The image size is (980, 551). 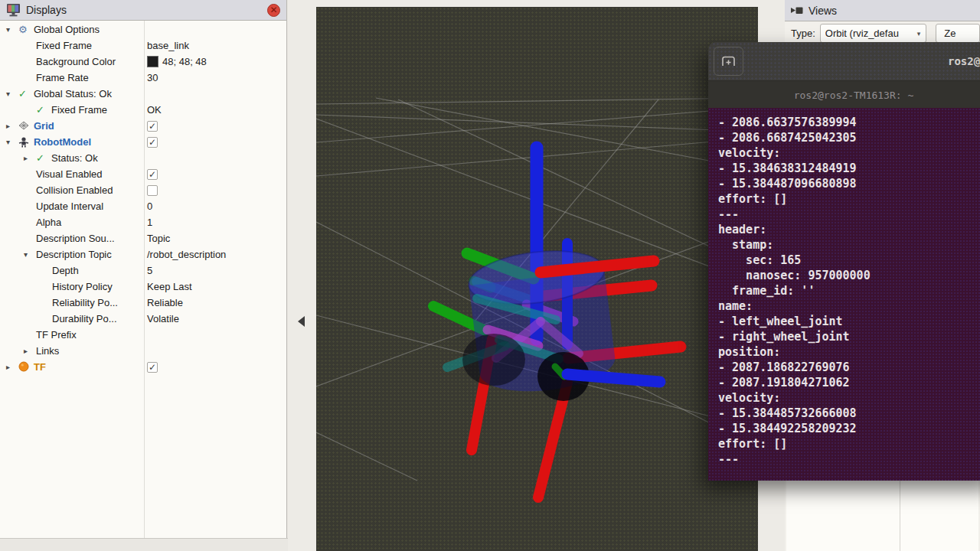 I want to click on property-label: TF, so click(x=40, y=367).